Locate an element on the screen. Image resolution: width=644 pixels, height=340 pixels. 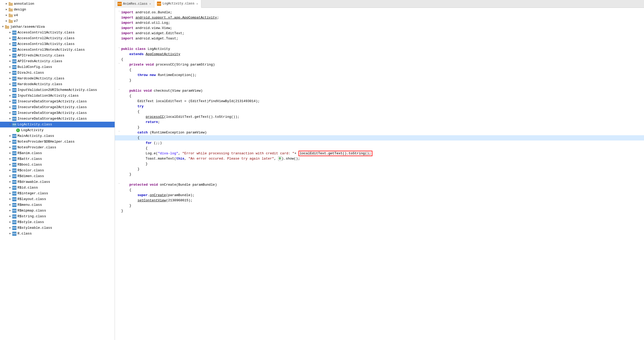
tree-item-APICredsActivity: ▶010APICredsActivity.class is located at coordinates (57, 61).